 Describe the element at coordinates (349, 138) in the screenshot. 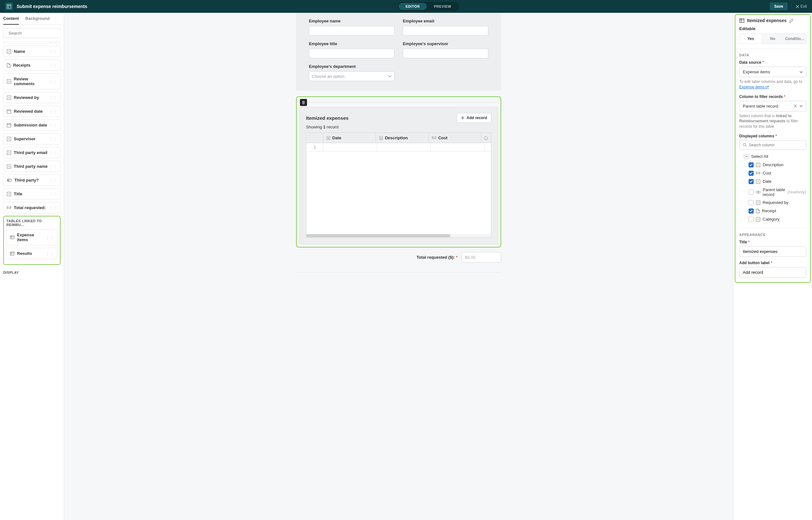

I see `date-column-header: A Date` at that location.